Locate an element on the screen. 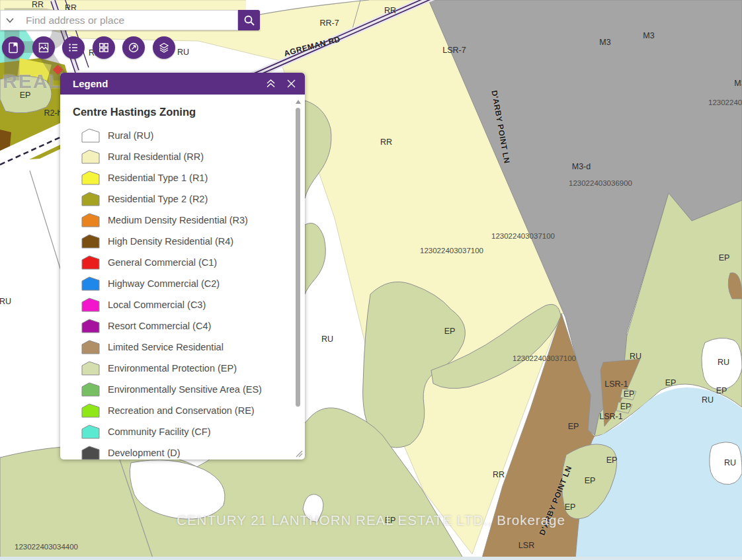  search-source-dropdown is located at coordinates (9, 20).